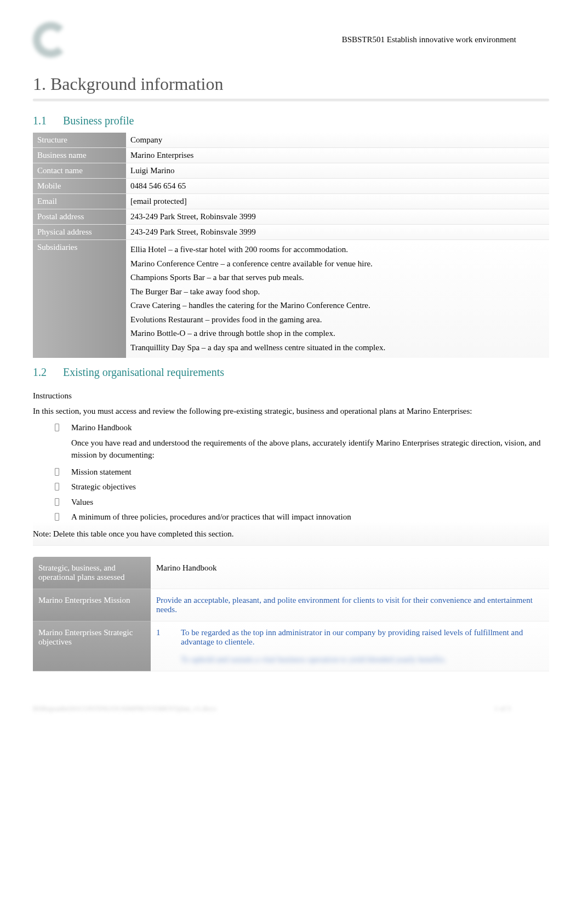 The height and width of the screenshot is (924, 582). I want to click on table-row: Subsidiaries Ellia Hotel – a five-star h…, so click(291, 299).